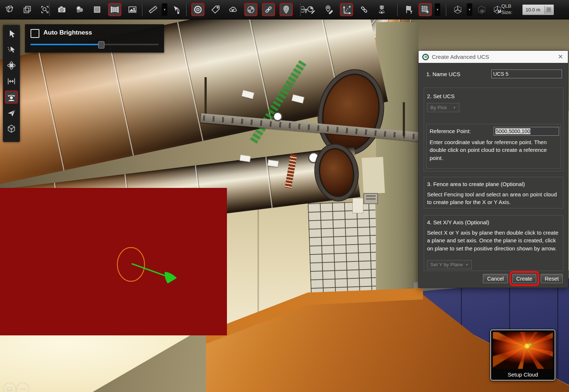 The width and height of the screenshot is (569, 392). What do you see at coordinates (373, 176) in the screenshot?
I see `wall-sheet` at bounding box center [373, 176].